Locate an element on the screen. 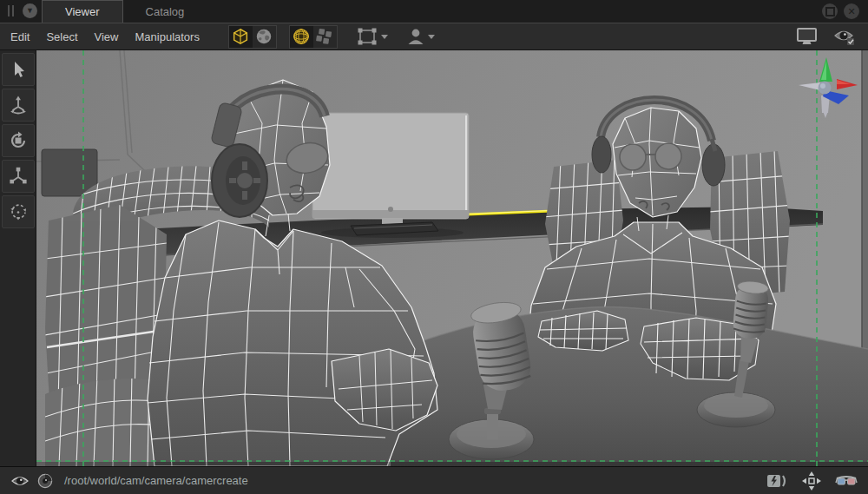 This screenshot has width=868, height=494. wireframe-sphere-icon is located at coordinates (301, 36).